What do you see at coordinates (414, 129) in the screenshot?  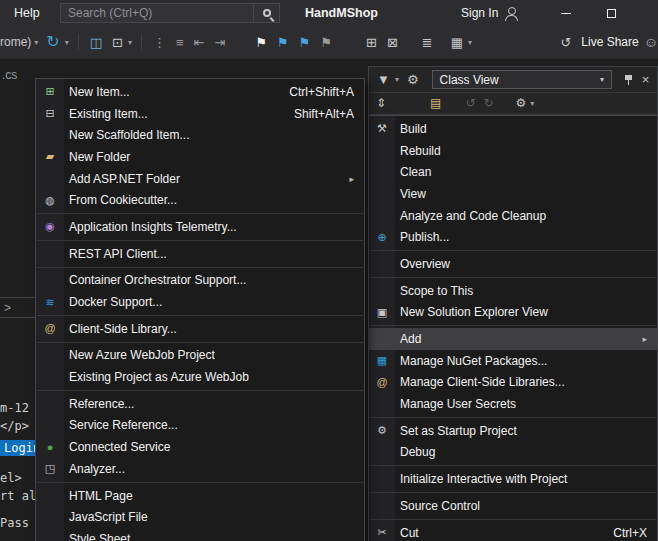 I see `menu-item-label: Build` at bounding box center [414, 129].